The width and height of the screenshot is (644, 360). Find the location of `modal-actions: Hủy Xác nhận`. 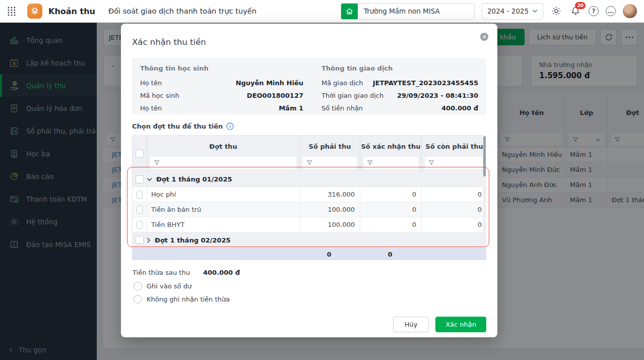

modal-actions: Hủy Xác nhận is located at coordinates (439, 325).